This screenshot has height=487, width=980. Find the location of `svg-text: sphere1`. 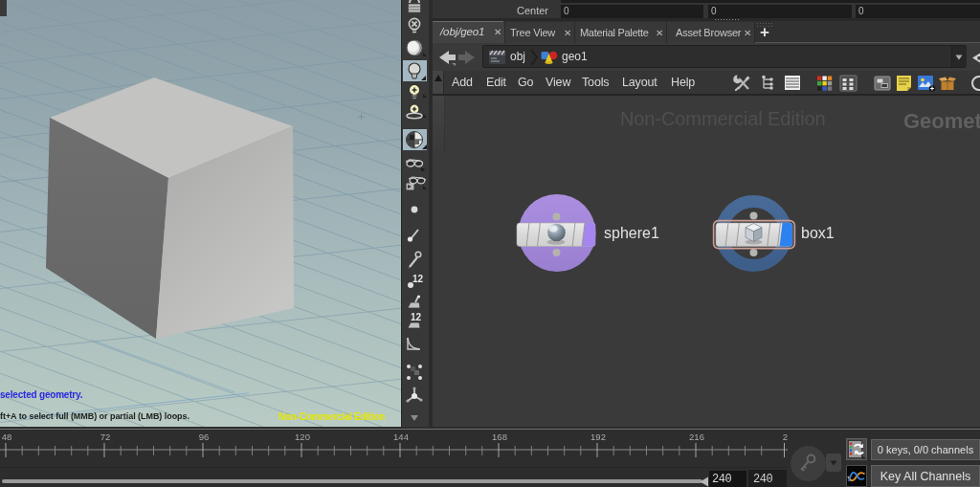

svg-text: sphere1 is located at coordinates (632, 233).